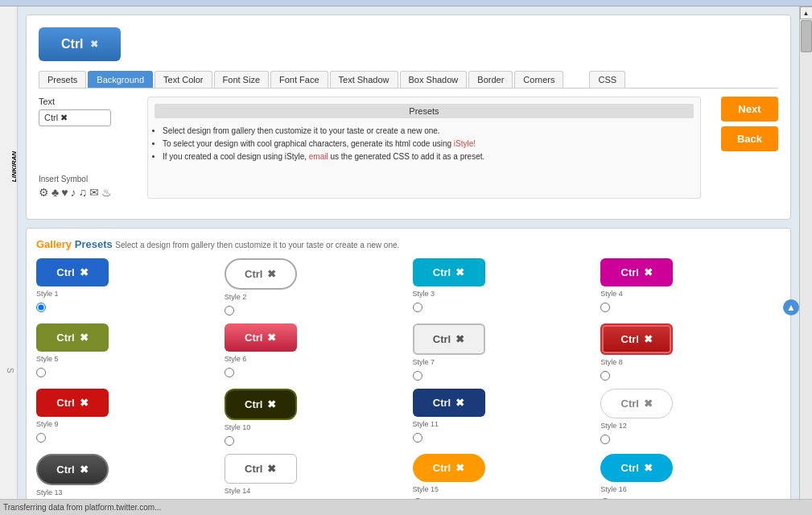 This screenshot has height=515, width=812. What do you see at coordinates (806, 36) in the screenshot?
I see `scroll-thumb` at bounding box center [806, 36].